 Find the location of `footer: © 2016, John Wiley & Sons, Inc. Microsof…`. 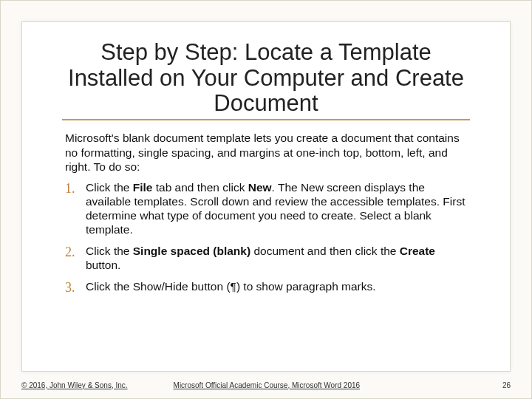

footer: © 2016, John Wiley & Sons, Inc. Microsof… is located at coordinates (266, 385).